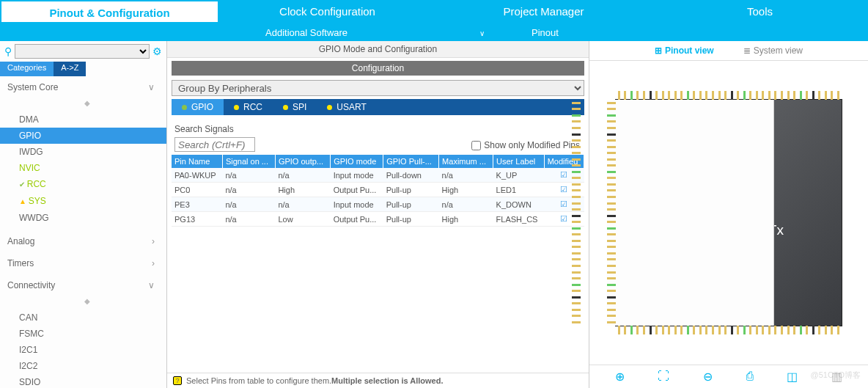 The image size is (868, 388). What do you see at coordinates (663, 377) in the screenshot?
I see `fit-icon: ⛶` at bounding box center [663, 377].